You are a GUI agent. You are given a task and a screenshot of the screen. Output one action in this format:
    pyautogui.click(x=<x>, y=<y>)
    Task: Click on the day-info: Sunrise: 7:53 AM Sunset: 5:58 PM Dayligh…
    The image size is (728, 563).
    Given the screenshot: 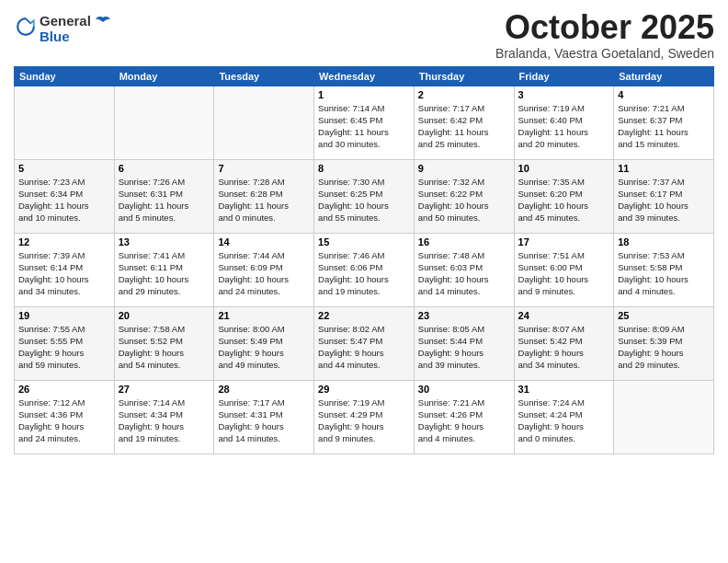 What is the action you would take?
    pyautogui.click(x=664, y=274)
    